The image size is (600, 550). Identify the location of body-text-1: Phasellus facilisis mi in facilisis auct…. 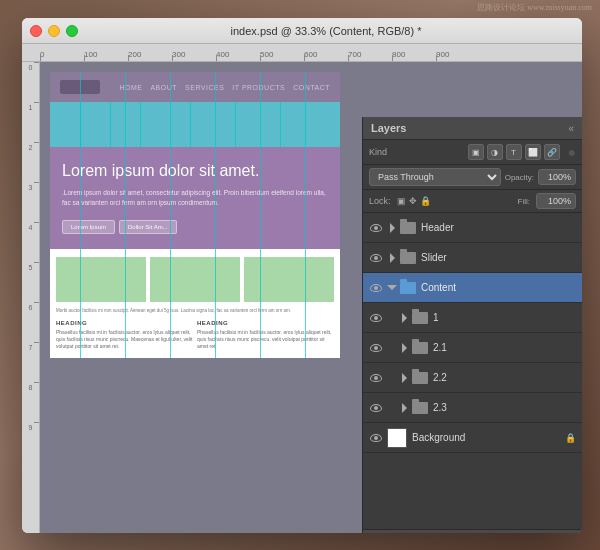
(124, 340).